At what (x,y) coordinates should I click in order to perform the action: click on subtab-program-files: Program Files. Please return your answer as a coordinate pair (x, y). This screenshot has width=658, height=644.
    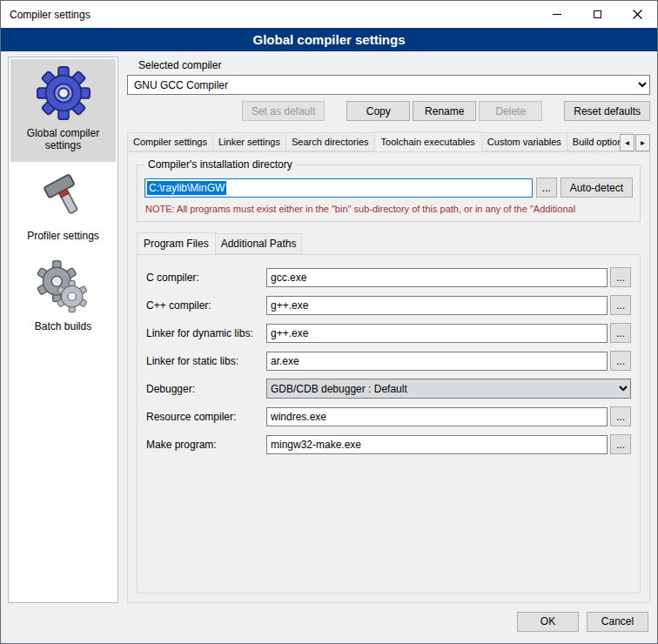
    Looking at the image, I should click on (176, 244).